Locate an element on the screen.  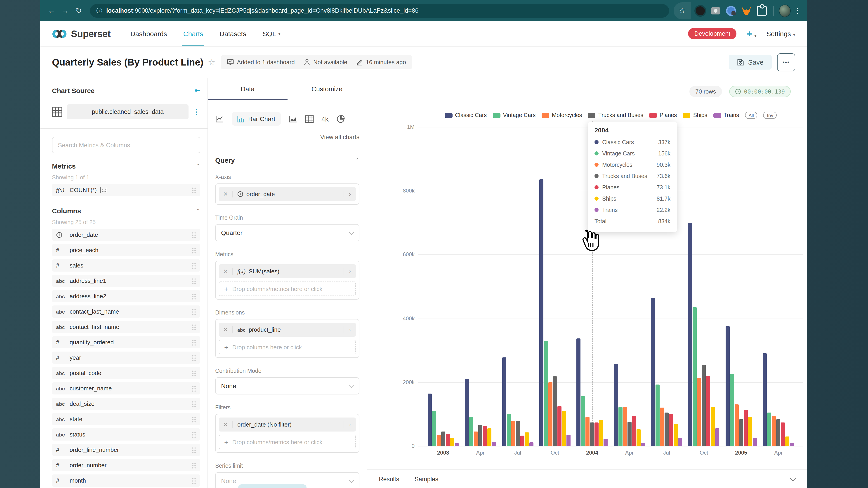
column-item-status: abcstatus is located at coordinates (126, 434).